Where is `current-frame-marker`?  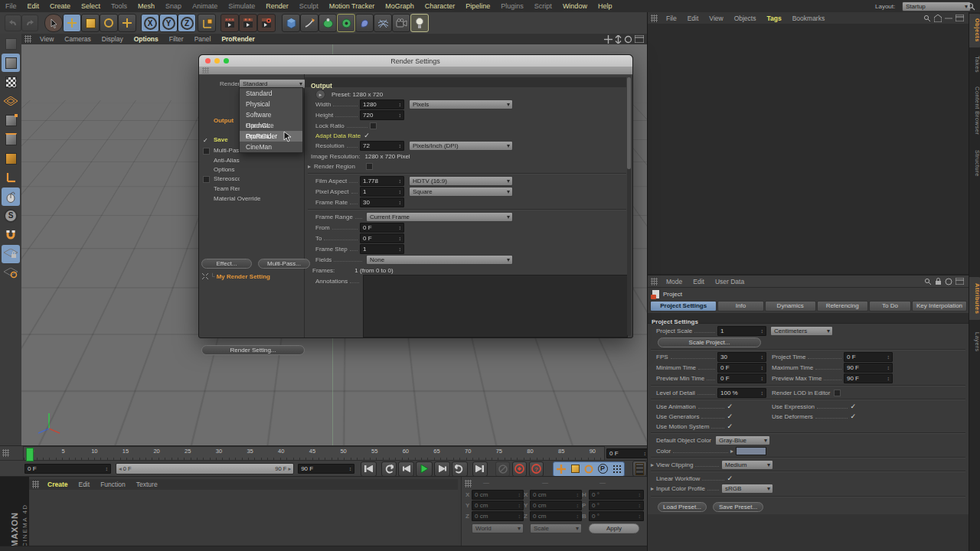 current-frame-marker is located at coordinates (30, 455).